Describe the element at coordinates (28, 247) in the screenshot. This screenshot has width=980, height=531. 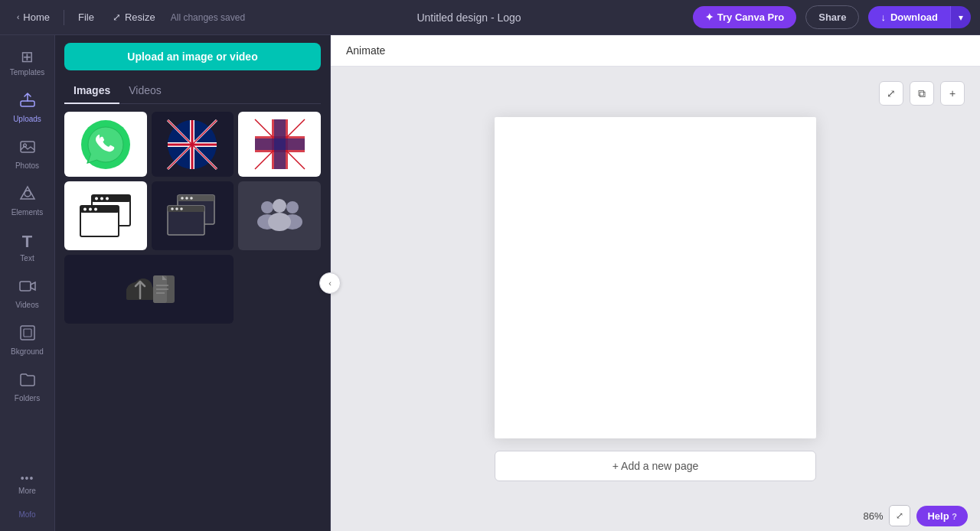
I see `sidebar-item-text: T Text` at that location.